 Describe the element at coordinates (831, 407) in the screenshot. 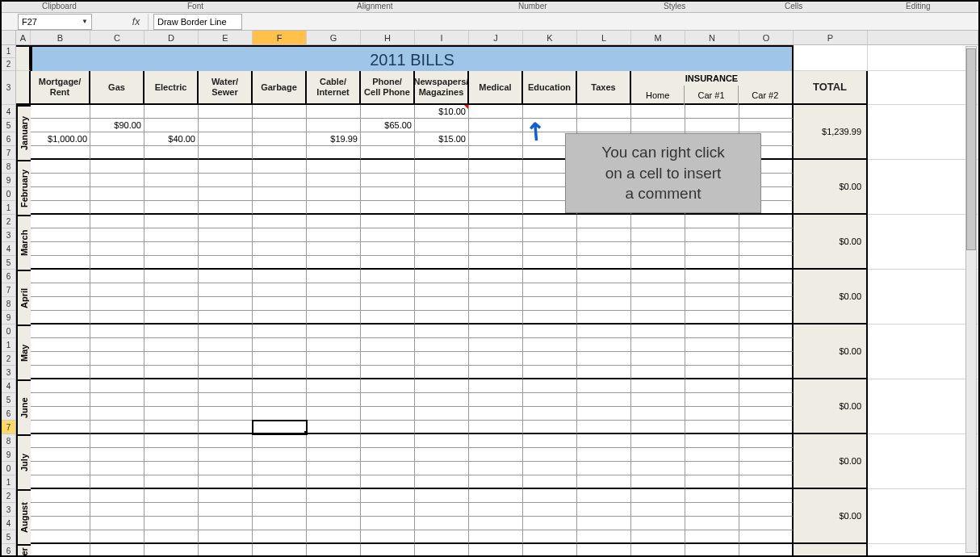

I see `total-cell: $0.00` at that location.